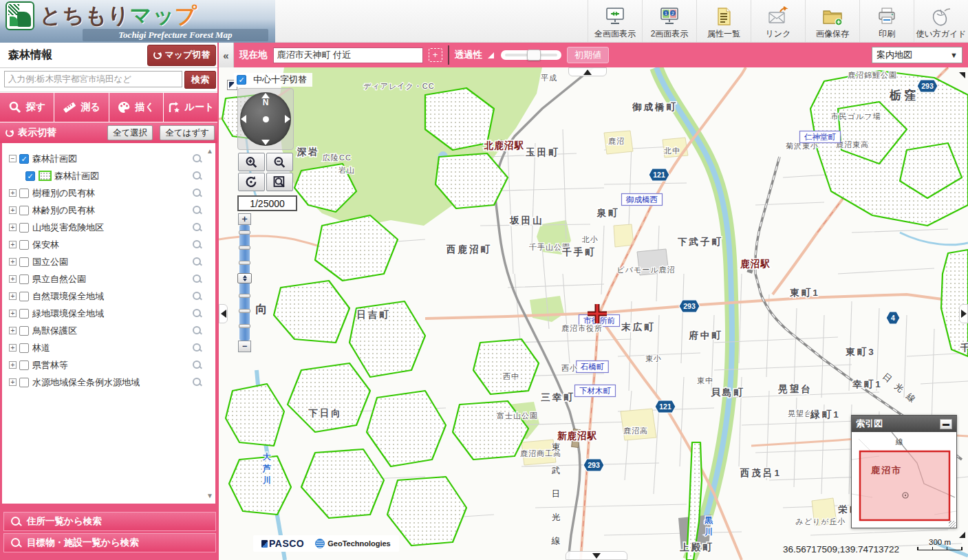  Describe the element at coordinates (288, 119) in the screenshot. I see `pan-right-icon` at that location.